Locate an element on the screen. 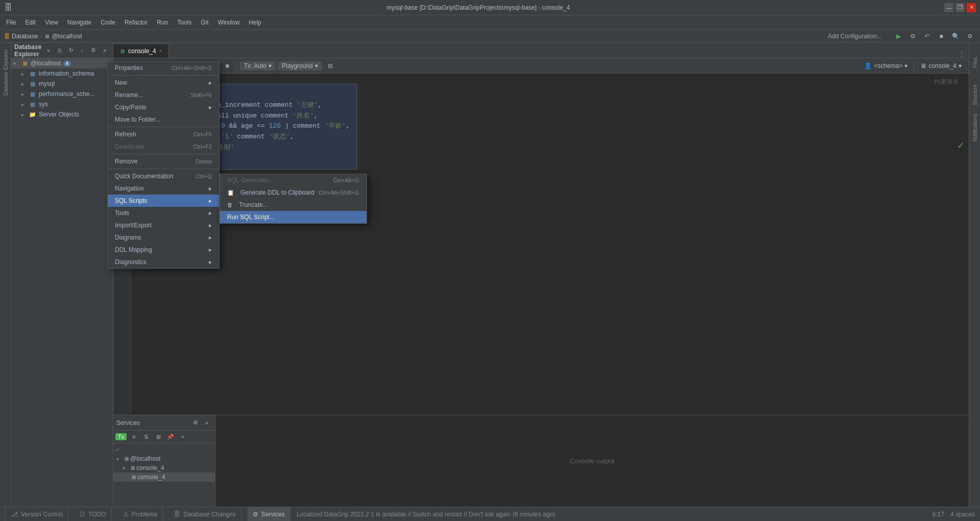 This screenshot has height=521, width=980. cm-diagrams-label: Diagrams is located at coordinates (160, 238).